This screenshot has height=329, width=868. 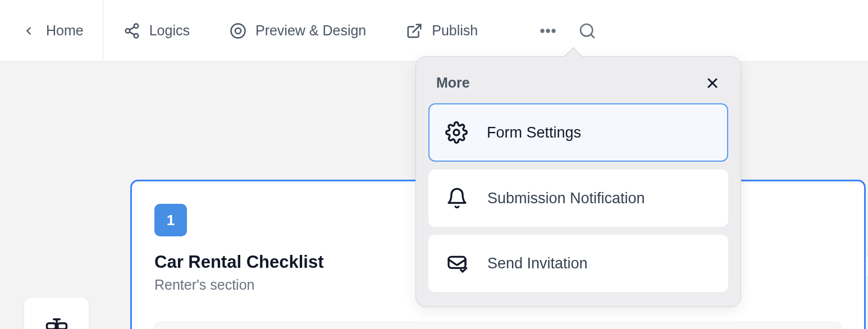 What do you see at coordinates (171, 220) in the screenshot?
I see `section-number: 1` at bounding box center [171, 220].